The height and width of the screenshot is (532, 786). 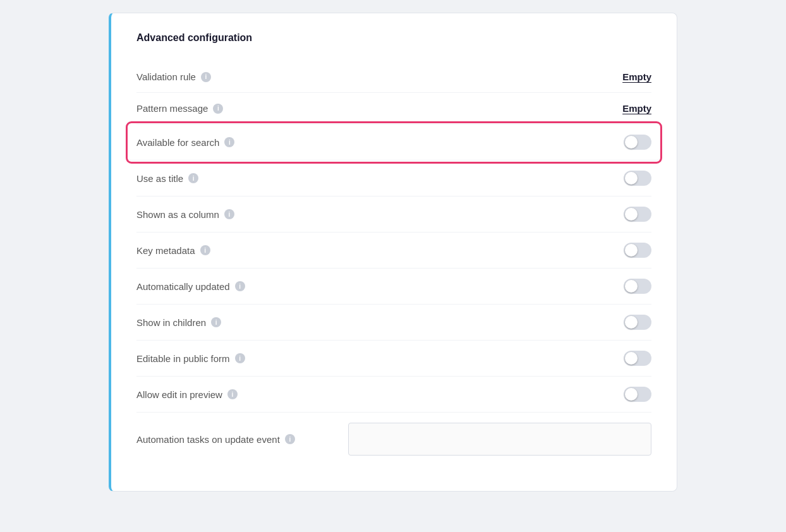 I want to click on row-label-key-metadata: Key metadatai, so click(x=173, y=250).